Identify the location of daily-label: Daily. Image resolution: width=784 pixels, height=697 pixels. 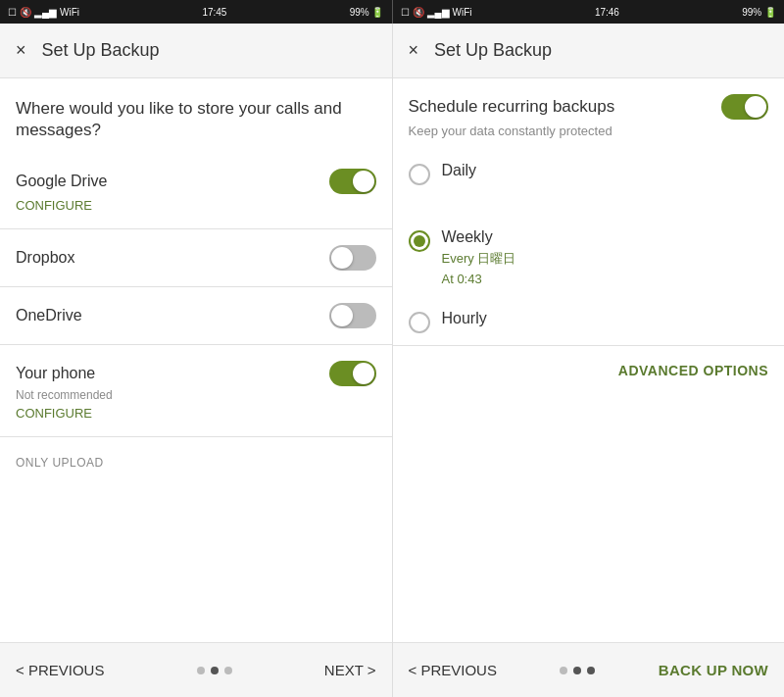
(460, 171).